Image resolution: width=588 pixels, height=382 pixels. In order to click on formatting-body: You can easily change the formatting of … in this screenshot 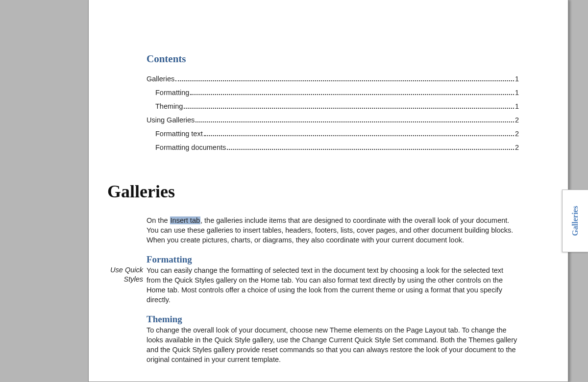, I will do `click(333, 285)`.